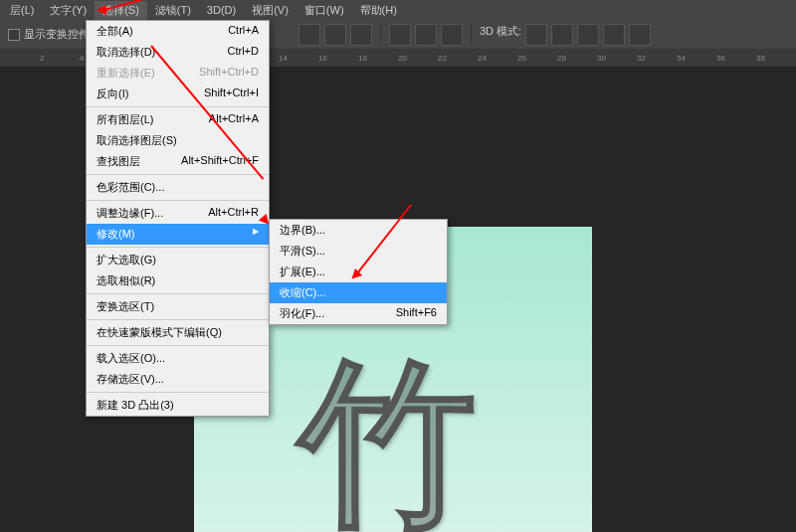  I want to click on menu-filter: 滤镜(T), so click(173, 10).